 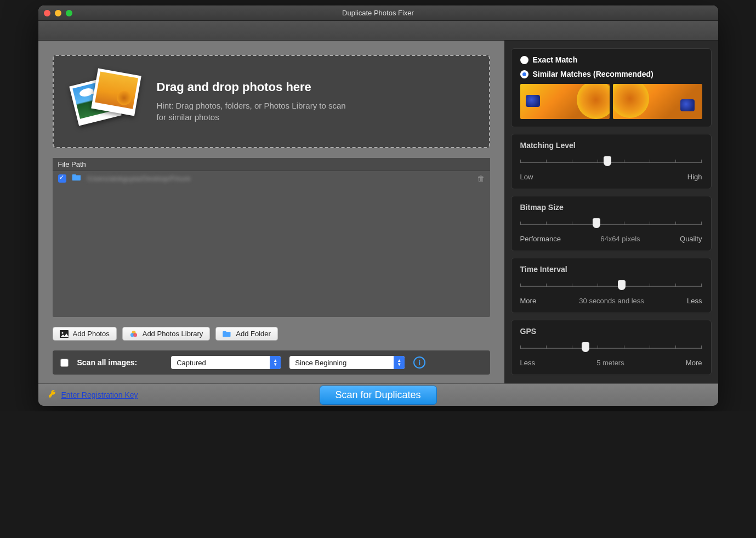 I want to click on add-folder-button: Add Folder, so click(x=247, y=333).